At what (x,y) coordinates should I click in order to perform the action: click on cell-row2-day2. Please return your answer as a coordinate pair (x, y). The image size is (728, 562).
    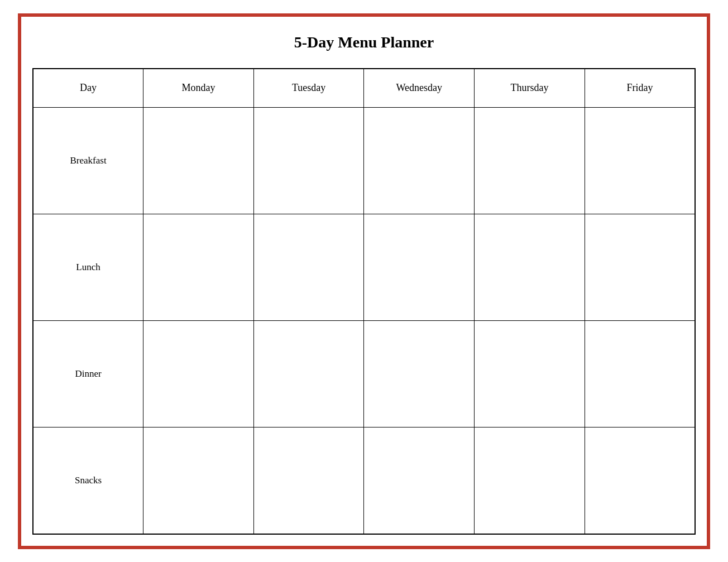
    Looking at the image, I should click on (419, 374).